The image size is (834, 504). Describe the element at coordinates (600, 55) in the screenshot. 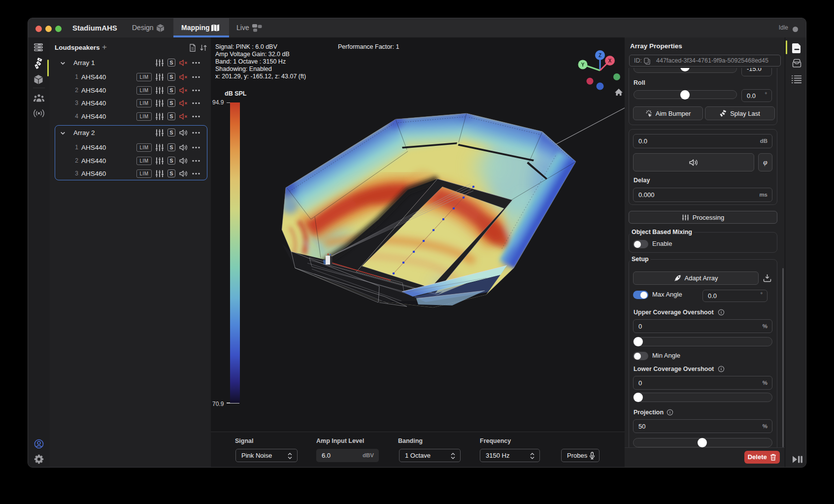

I see `svg-text: Z` at that location.